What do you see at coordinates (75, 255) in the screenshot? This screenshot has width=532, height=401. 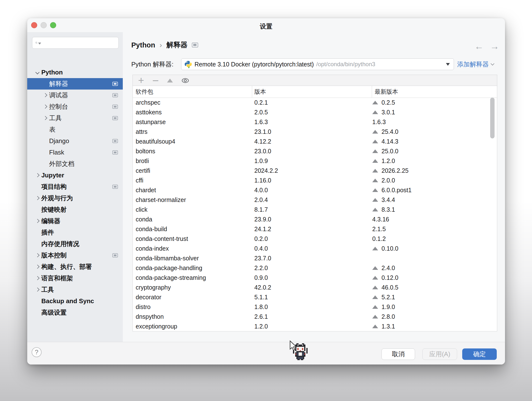 I see `sidebar-item-版本控制: 版本控制` at bounding box center [75, 255].